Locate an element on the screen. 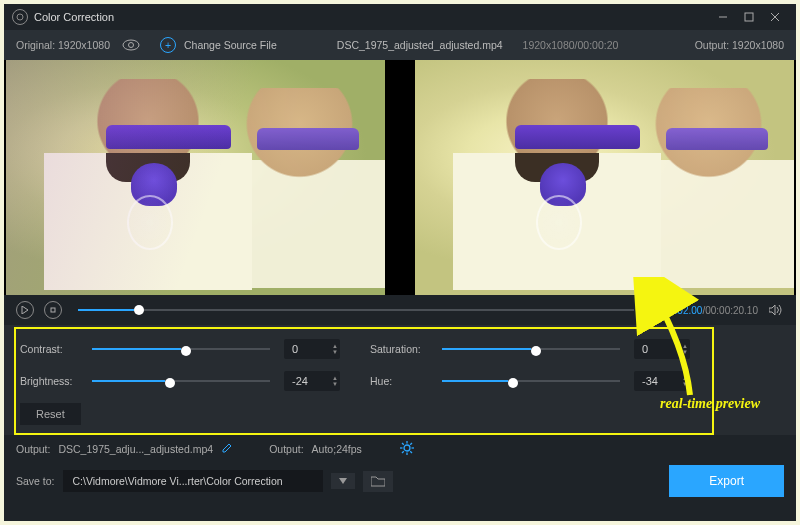  hue-stepper-down: ▼ is located at coordinates (685, 384).